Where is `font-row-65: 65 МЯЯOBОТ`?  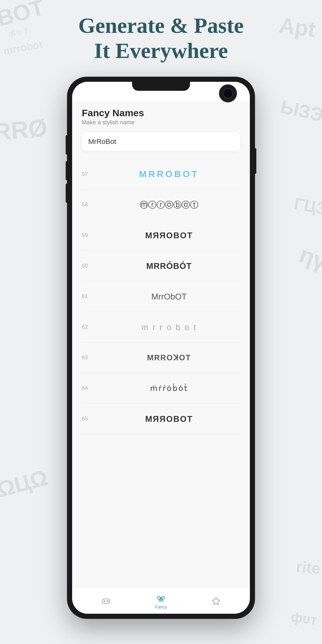 font-row-65: 65 МЯЯOBОТ is located at coordinates (161, 419).